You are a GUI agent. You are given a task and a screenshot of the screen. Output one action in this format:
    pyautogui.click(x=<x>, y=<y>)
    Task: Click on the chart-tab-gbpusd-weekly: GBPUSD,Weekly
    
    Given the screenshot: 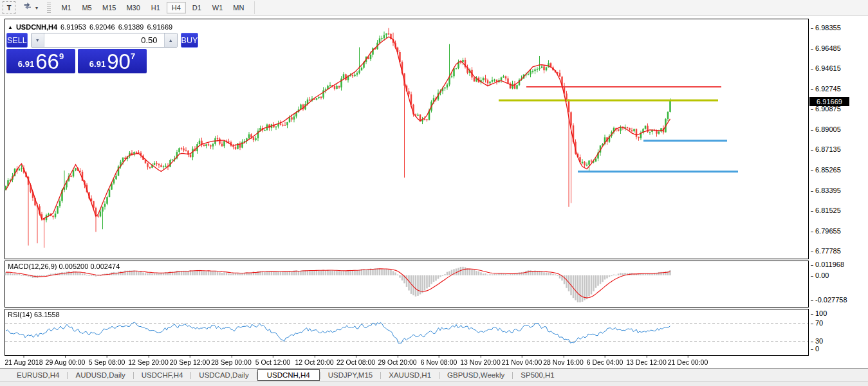 What is the action you would take?
    pyautogui.click(x=476, y=375)
    